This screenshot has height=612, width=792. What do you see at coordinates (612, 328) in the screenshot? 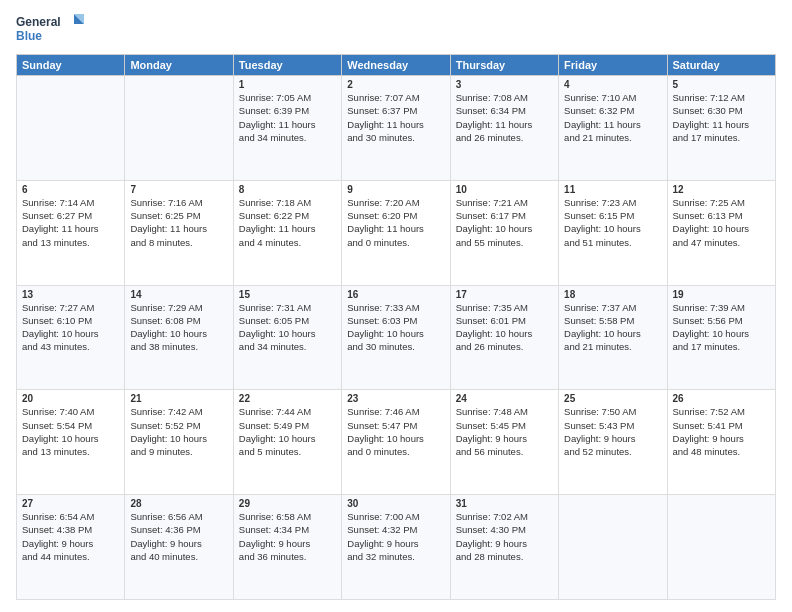
I see `day-detail: Sunrise: 7:37 AMSunset: 5:58 PMDaylight:…` at bounding box center [612, 328].